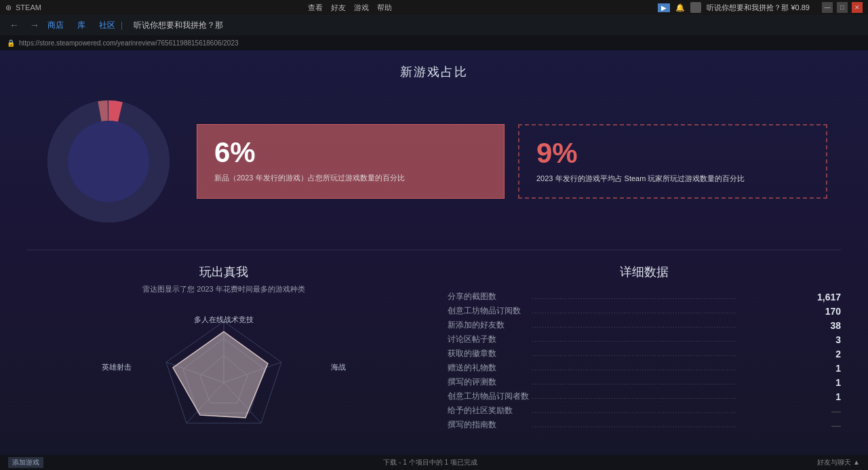 This screenshot has height=470, width=868. Describe the element at coordinates (488, 383) in the screenshot. I see `detail-label: 撰写的评测数` at that location.